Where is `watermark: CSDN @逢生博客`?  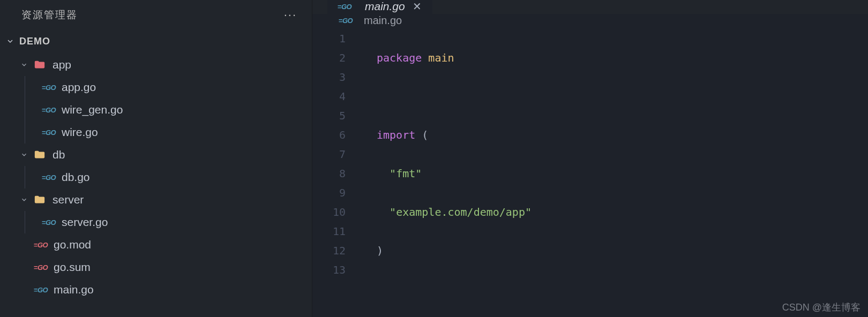 watermark: CSDN @逢生博客 is located at coordinates (821, 307).